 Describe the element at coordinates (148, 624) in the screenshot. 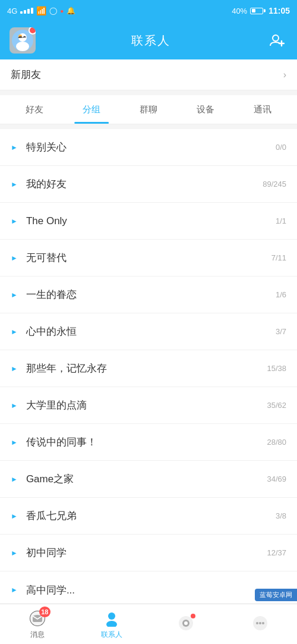

I see `bottom-nav: 18 消息 联系人` at that location.